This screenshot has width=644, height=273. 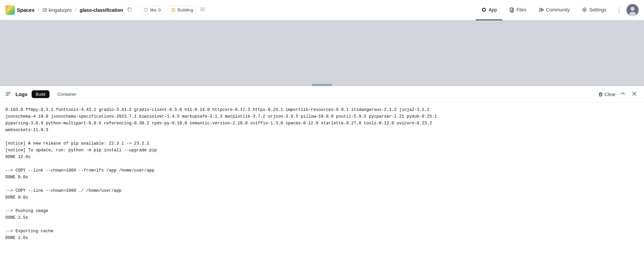 I want to click on like-button: like 0, so click(x=152, y=10).